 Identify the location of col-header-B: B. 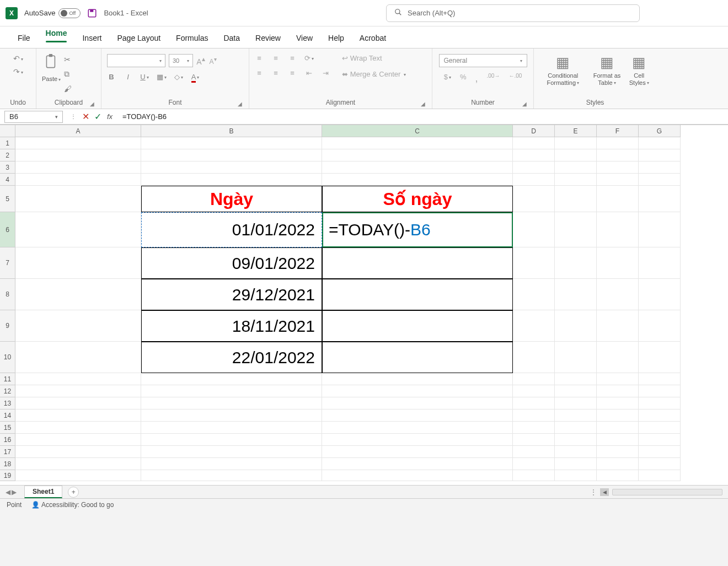
(232, 131).